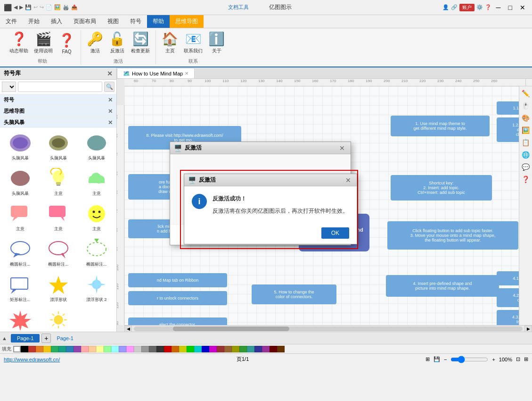  What do you see at coordinates (251, 349) in the screenshot?
I see `swatch-fteal` at bounding box center [251, 349].